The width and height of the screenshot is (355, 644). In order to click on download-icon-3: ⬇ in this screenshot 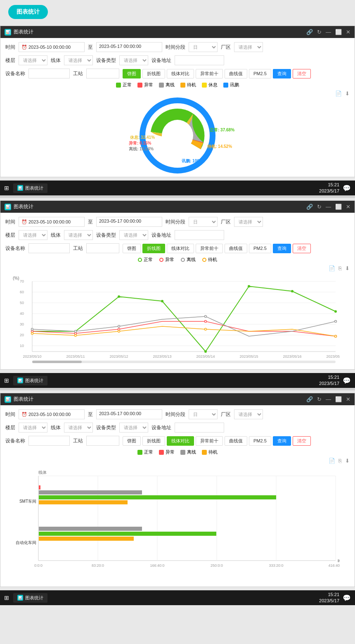, I will do `click(348, 461)`.